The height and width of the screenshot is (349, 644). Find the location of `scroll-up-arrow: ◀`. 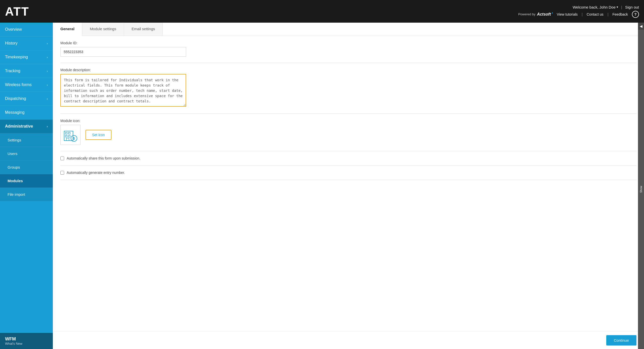

scroll-up-arrow: ◀ is located at coordinates (641, 26).